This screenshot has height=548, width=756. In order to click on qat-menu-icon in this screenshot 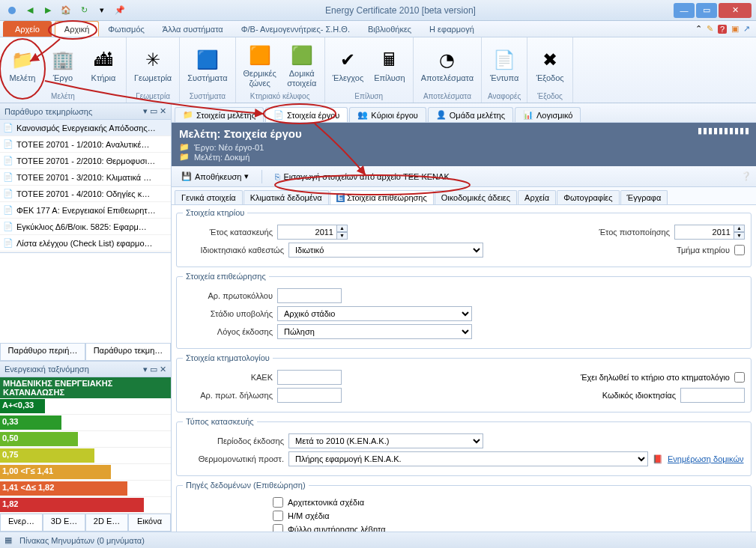, I will do `click(12, 10)`.